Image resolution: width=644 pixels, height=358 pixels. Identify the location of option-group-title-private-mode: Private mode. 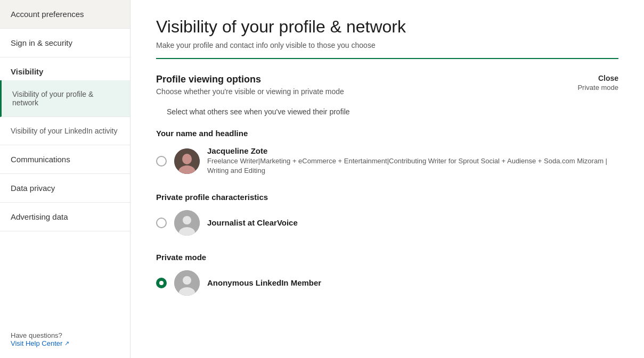
(387, 257).